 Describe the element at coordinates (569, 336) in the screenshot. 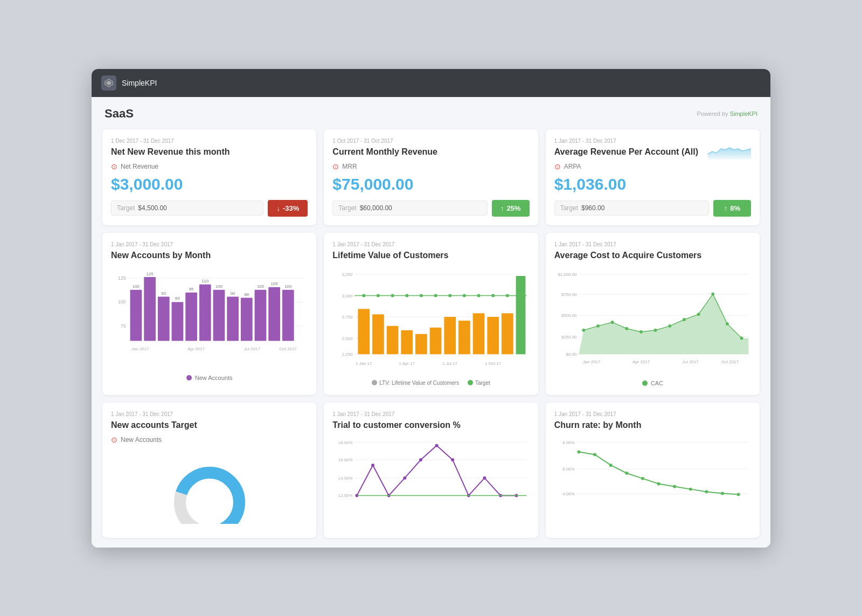

I see `svg-text: $250.00` at that location.